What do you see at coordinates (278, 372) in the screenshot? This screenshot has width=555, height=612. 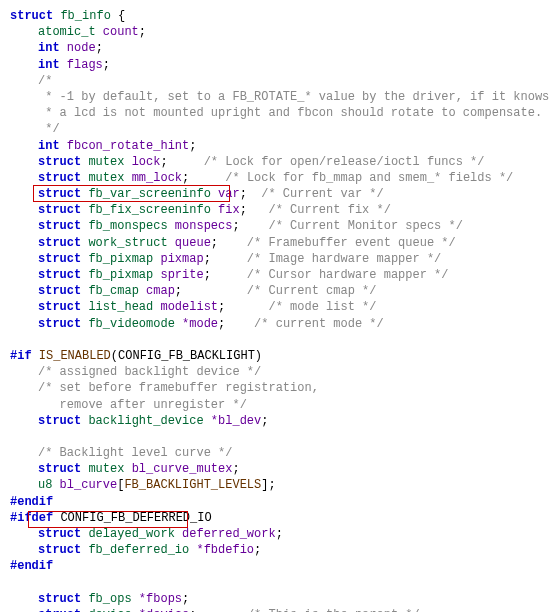 I see `code-line: /* assigned backlight device */` at bounding box center [278, 372].